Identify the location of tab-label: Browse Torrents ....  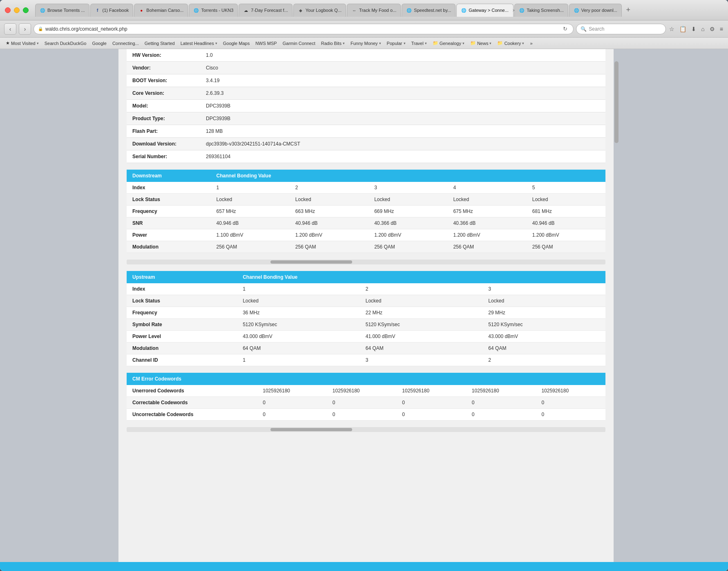
(66, 10).